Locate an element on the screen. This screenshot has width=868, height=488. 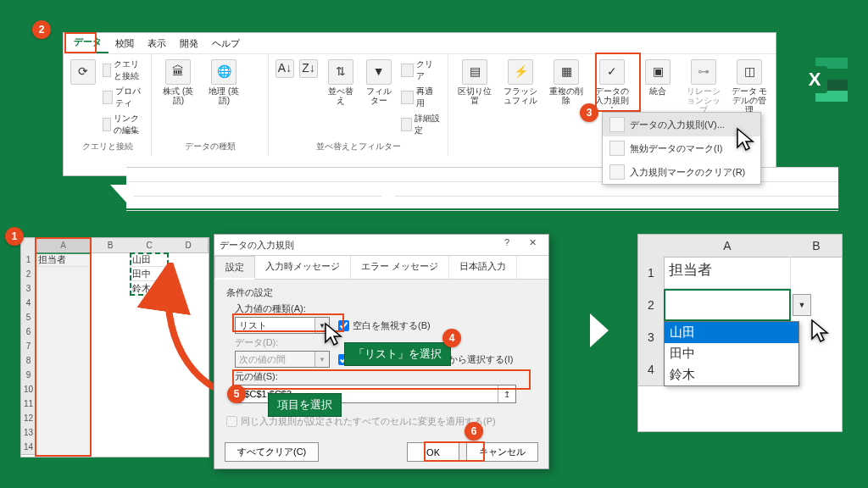
data-model-button: ◫データ モデルの管理 is located at coordinates (749, 86).